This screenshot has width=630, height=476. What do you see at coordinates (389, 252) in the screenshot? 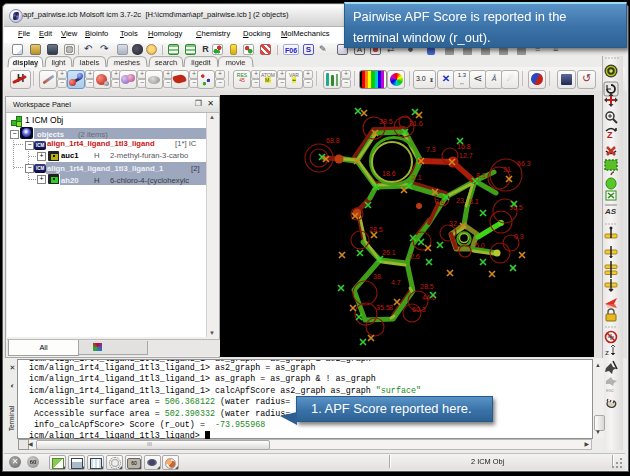
I see `svg-text: 26.1` at bounding box center [389, 252].